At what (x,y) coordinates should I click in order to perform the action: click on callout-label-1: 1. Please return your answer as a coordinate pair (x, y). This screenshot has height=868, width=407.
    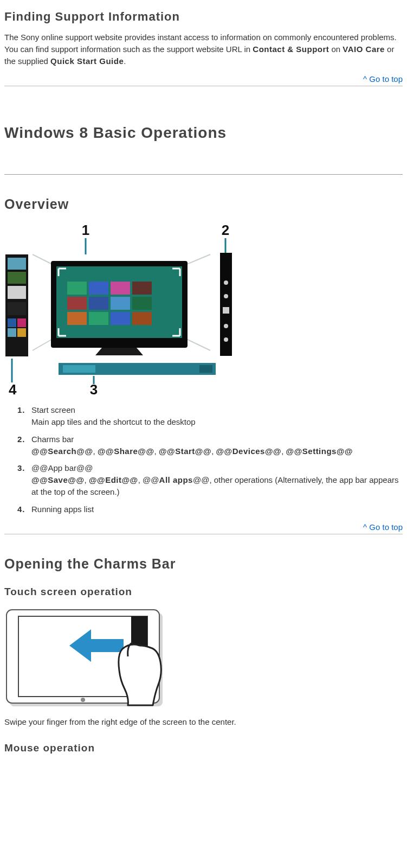
    Looking at the image, I should click on (86, 231).